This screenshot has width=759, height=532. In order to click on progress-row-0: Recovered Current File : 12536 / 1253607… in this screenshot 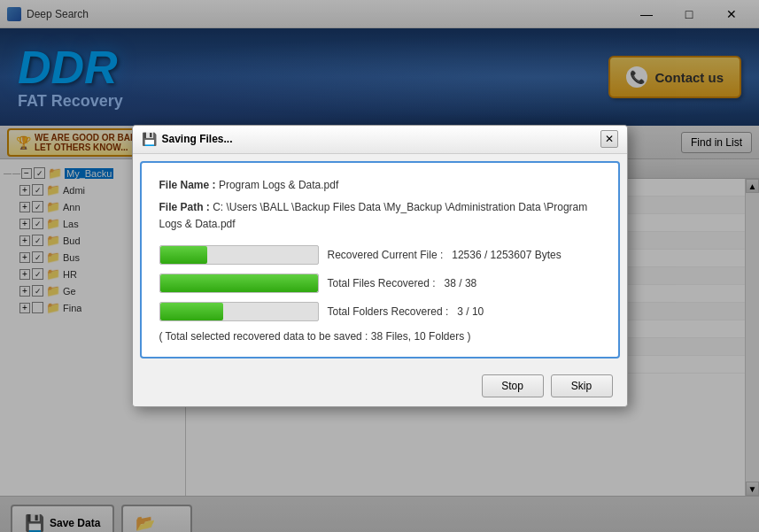, I will do `click(380, 255)`.